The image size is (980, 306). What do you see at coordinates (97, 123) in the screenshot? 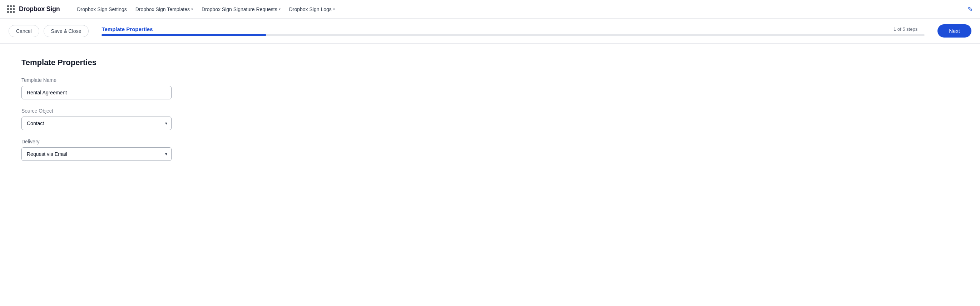
I see `source-object-select: Contact Lead Account Opportunity` at bounding box center [97, 123].